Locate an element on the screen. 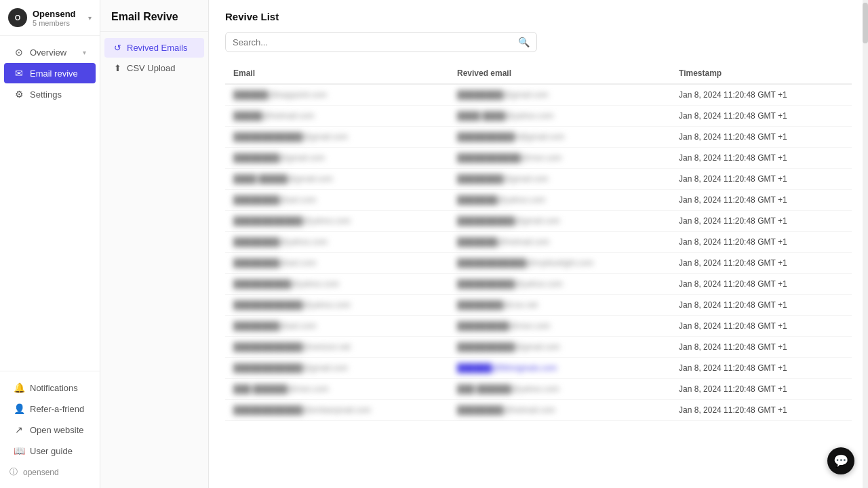  org-members: 5 members is located at coordinates (58, 23).